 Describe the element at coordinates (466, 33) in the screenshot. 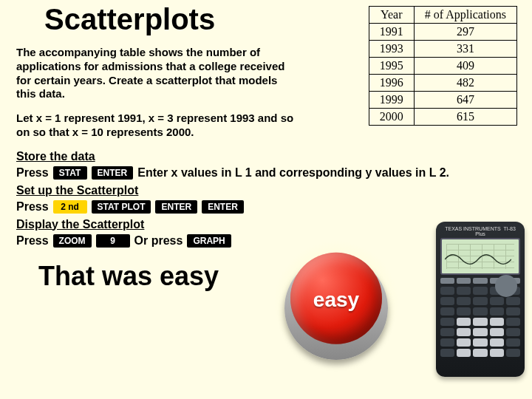

I see `cell-apps: 297` at that location.